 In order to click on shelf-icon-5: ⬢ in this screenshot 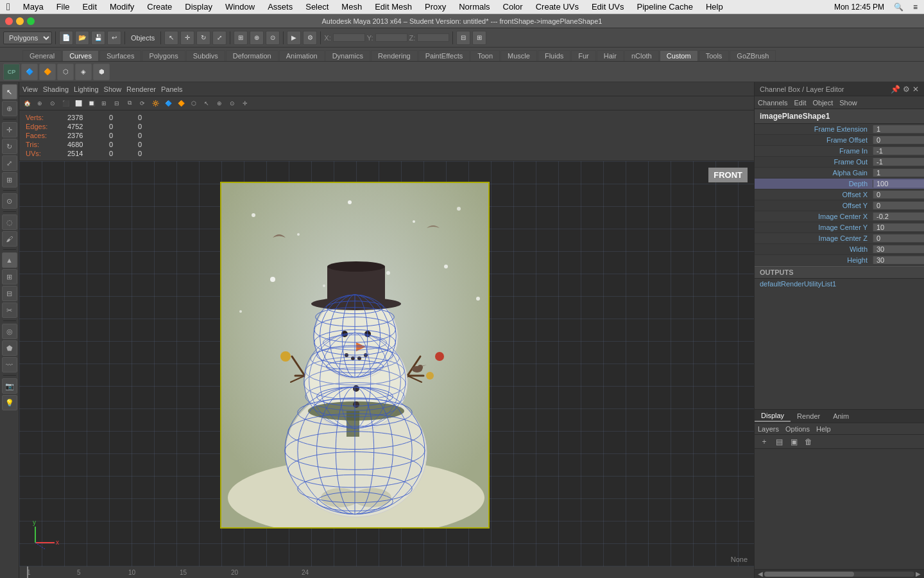, I will do `click(101, 72)`.